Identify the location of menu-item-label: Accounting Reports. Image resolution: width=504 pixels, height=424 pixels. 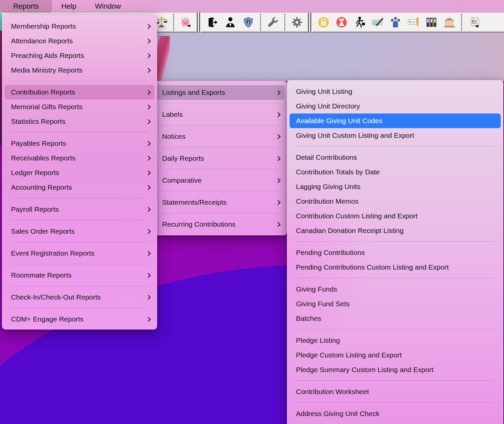
(77, 187).